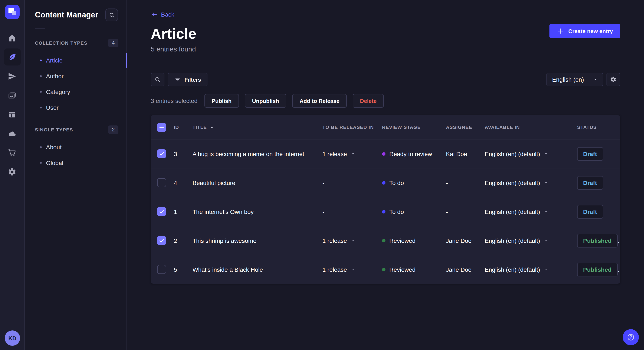 This screenshot has width=644, height=350. Describe the element at coordinates (52, 107) in the screenshot. I see `sidebar-item-label: User` at that location.